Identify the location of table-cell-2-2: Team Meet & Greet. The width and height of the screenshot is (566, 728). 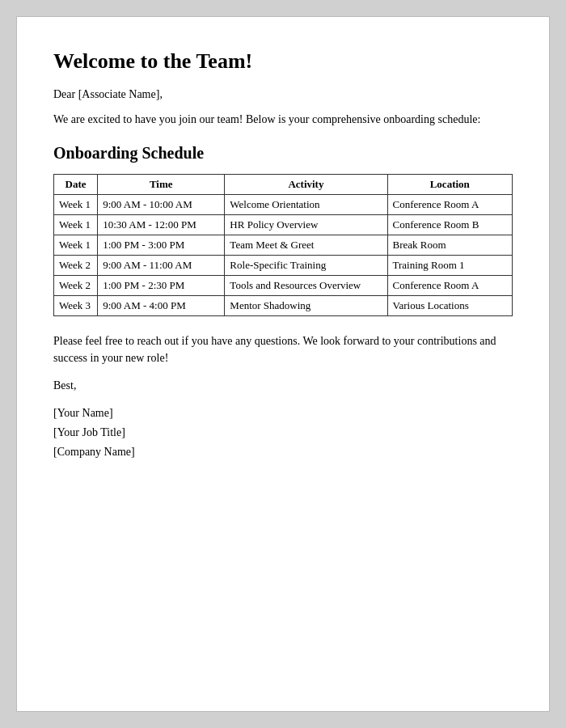
(306, 246).